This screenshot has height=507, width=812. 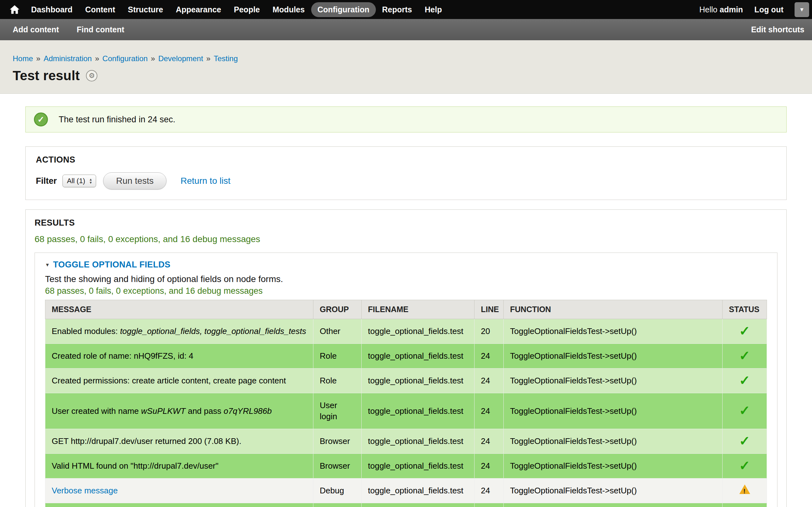 I want to click on toolbar-item-structure: Structure, so click(x=146, y=10).